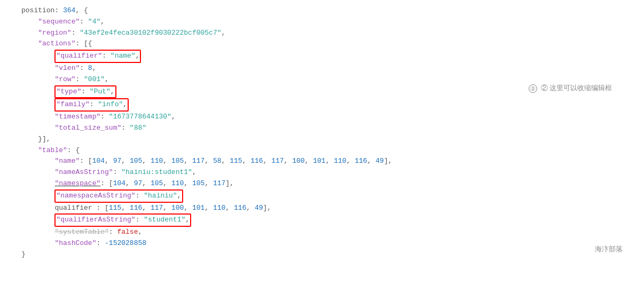 The image size is (644, 293). Describe the element at coordinates (327, 243) in the screenshot. I see `code-line: "hashCode": -152028858` at that location.